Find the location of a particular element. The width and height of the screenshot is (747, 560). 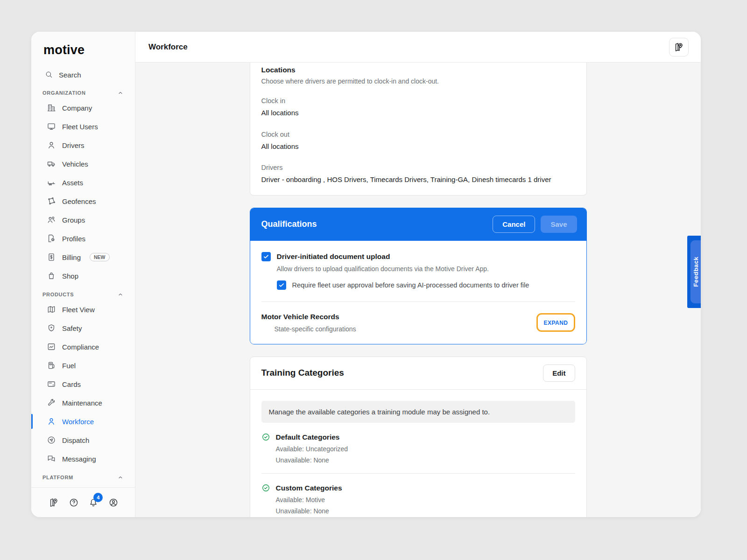

sidebar-item-label: Safety is located at coordinates (72, 329).